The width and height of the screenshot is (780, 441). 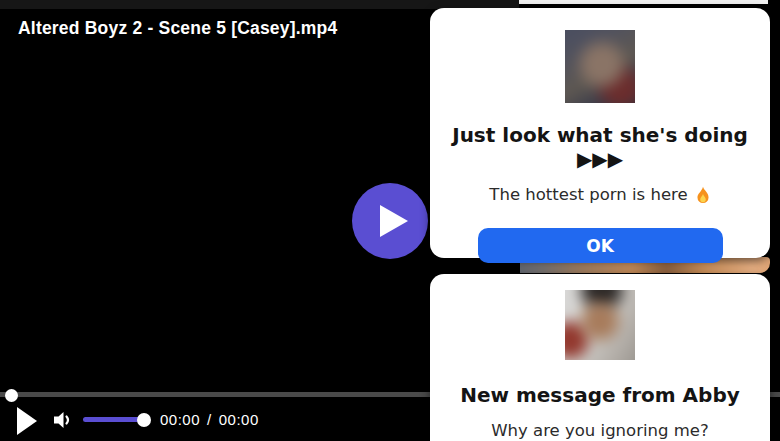 I want to click on popup-subtext-text: Why are you ignoring me?, so click(x=600, y=431).